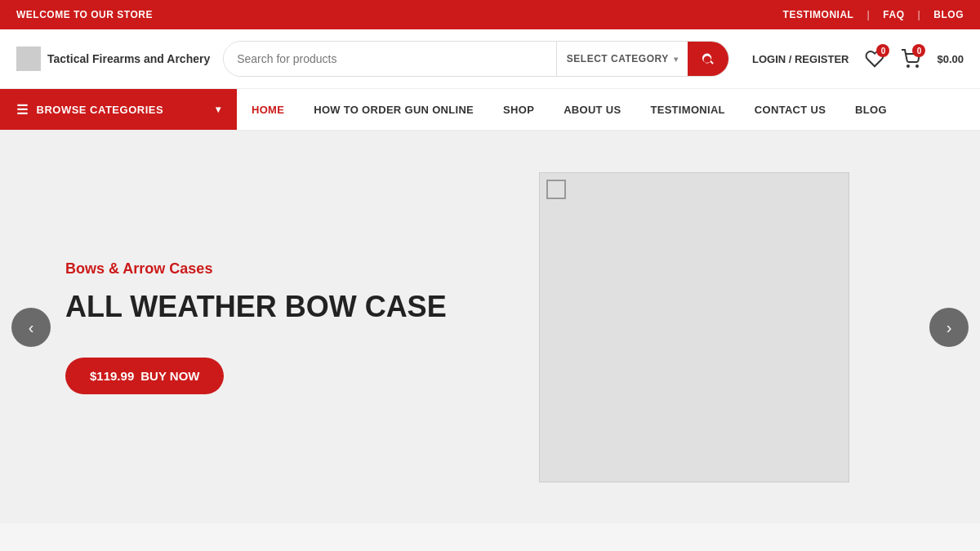 The height and width of the screenshot is (551, 980). Describe the element at coordinates (29, 59) in the screenshot. I see `logo-image` at that location.